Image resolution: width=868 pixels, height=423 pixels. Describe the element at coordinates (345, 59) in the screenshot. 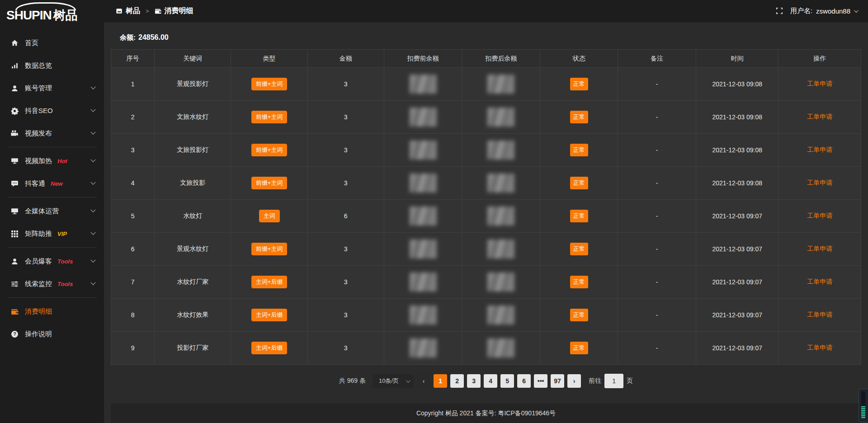

I see `col-amount: 金额` at that location.